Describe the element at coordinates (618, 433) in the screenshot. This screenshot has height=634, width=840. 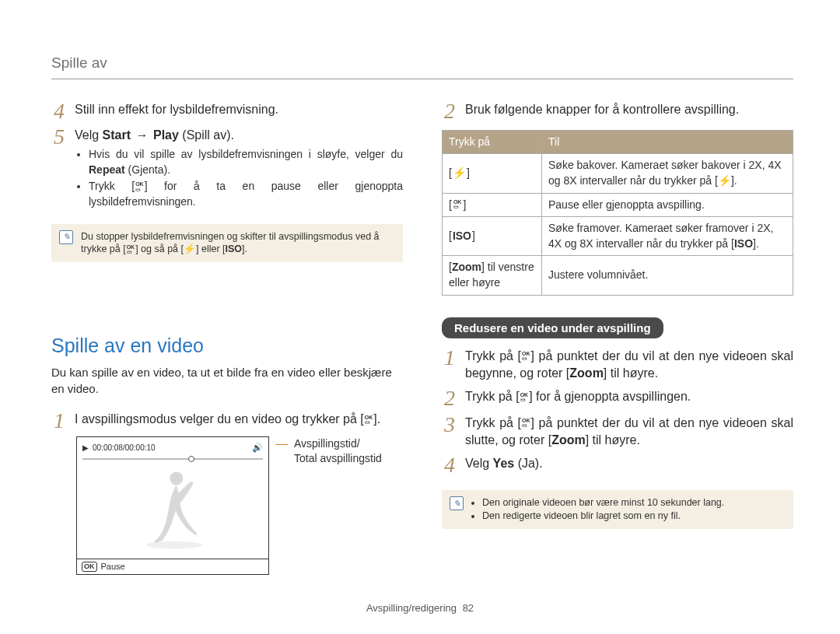
I see `reduce-step-3: 3 Trykk på [OK▭] på punktet der du vil a…` at that location.